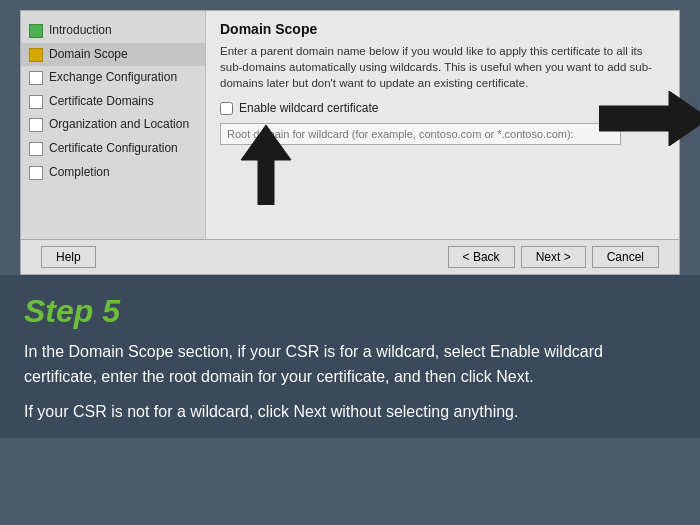  I want to click on sidebar-item-completion: Completion, so click(113, 173).